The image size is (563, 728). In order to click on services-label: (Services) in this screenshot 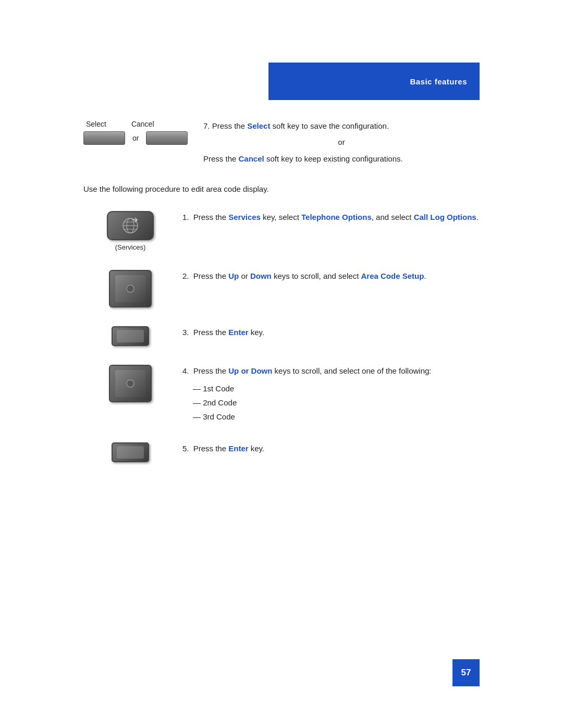, I will do `click(130, 247)`.